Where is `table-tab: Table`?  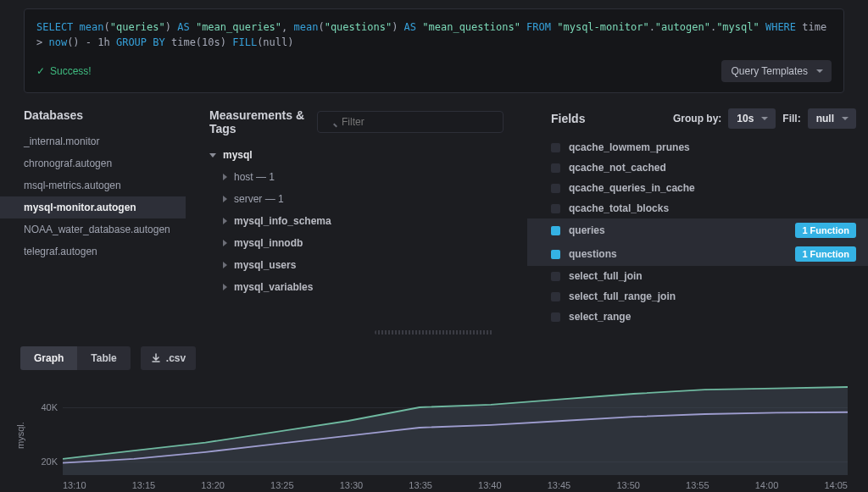 table-tab: Table is located at coordinates (103, 358).